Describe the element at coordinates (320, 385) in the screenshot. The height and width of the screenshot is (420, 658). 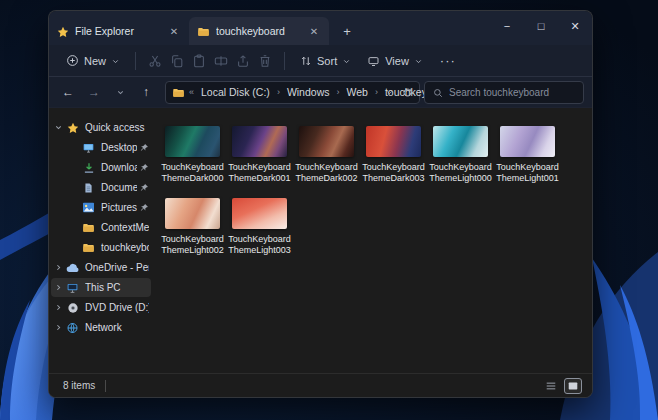
I see `status-bar: 8 items` at that location.